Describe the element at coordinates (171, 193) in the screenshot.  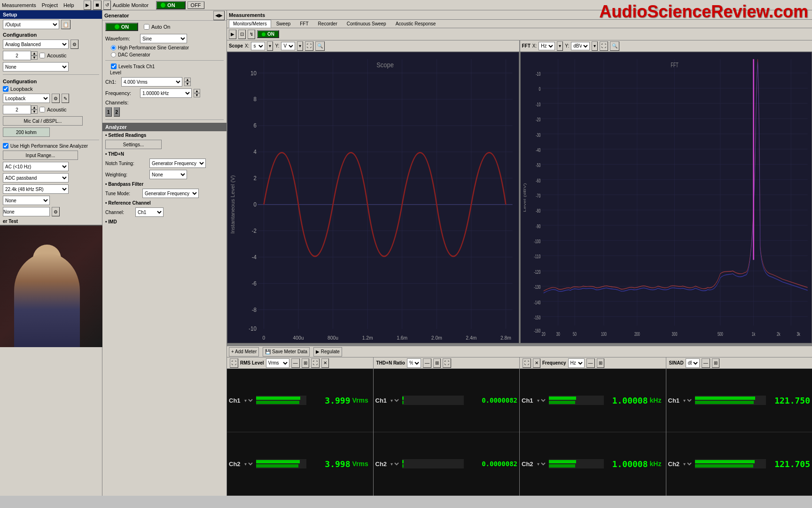
I see `tune-mode-select: Generator Frequency` at that location.